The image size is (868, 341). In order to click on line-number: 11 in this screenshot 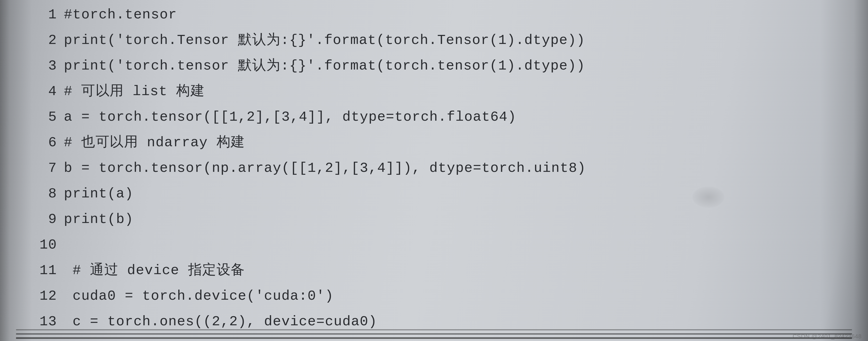, I will do `click(32, 271)`.